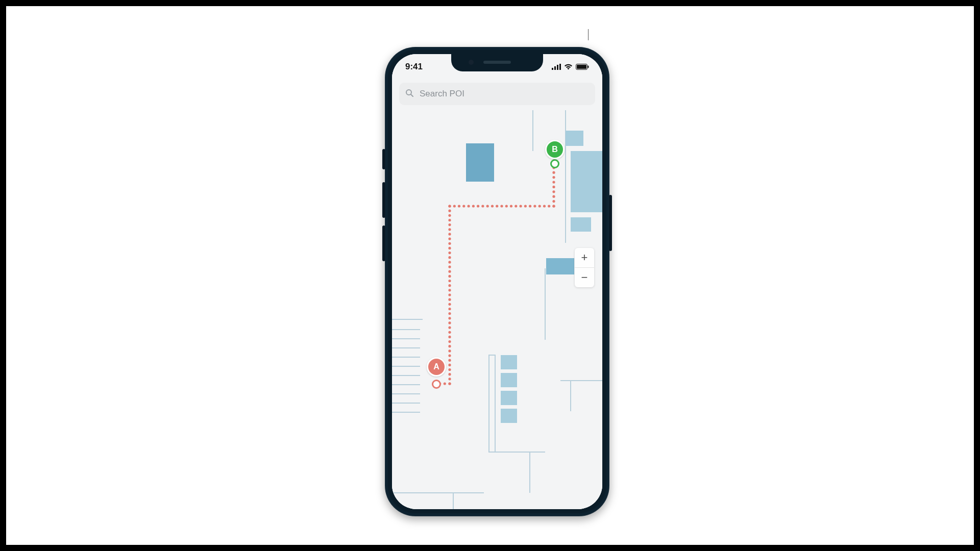 The height and width of the screenshot is (551, 980). I want to click on phone-mute-switch, so click(384, 159).